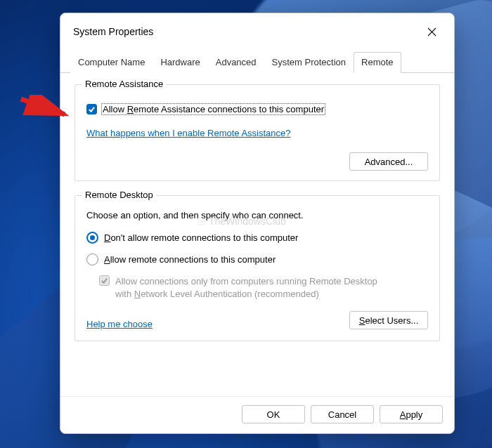 Image resolution: width=492 pixels, height=448 pixels. What do you see at coordinates (264, 288) in the screenshot?
I see `nla-checkbox-row: Allow connections only from computers ru…` at bounding box center [264, 288].